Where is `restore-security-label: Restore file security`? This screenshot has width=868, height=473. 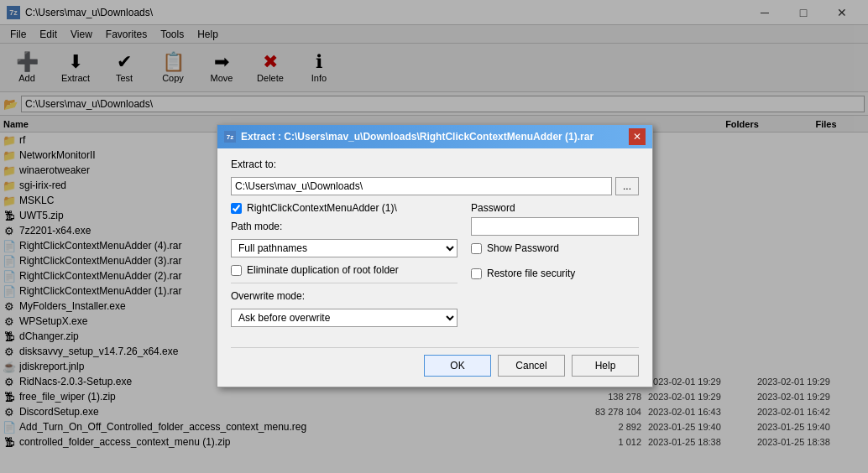 restore-security-label: Restore file security is located at coordinates (531, 273).